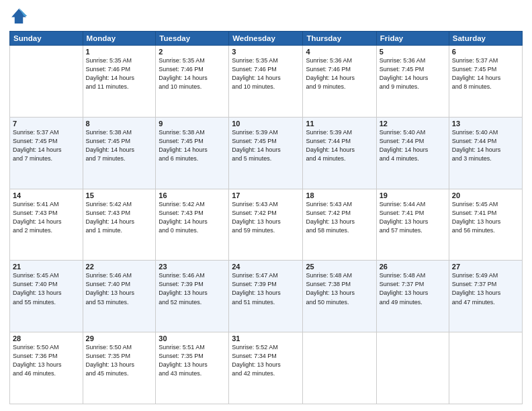  I want to click on day-number: 3, so click(266, 52).